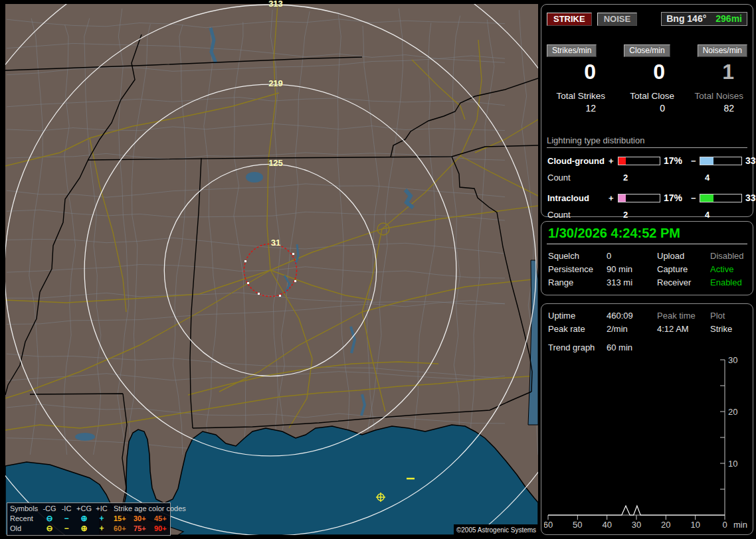 This screenshot has height=539, width=756. Describe the element at coordinates (647, 15) in the screenshot. I see `mode-button-row: STRIKE NOISE Bng 146° 296mi` at that location.